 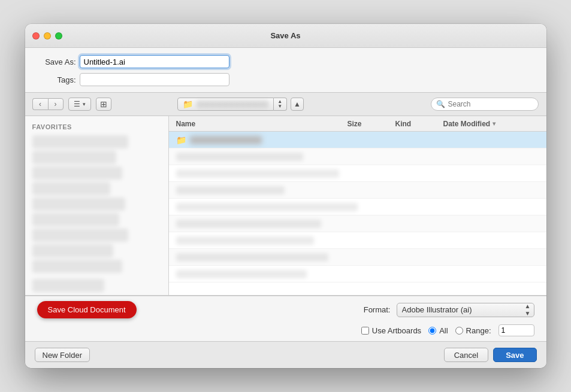 What do you see at coordinates (516, 330) in the screenshot?
I see `range-input` at bounding box center [516, 330].